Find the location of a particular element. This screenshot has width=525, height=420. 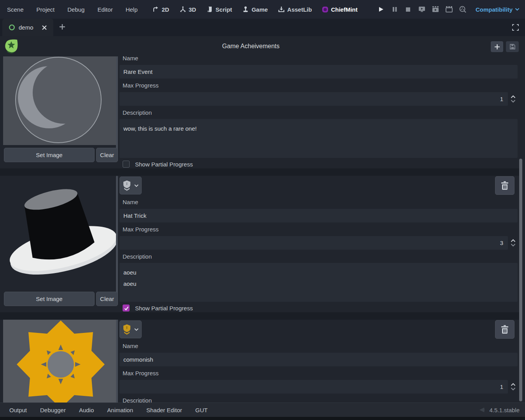

chevron-down-icon is located at coordinates (136, 186).